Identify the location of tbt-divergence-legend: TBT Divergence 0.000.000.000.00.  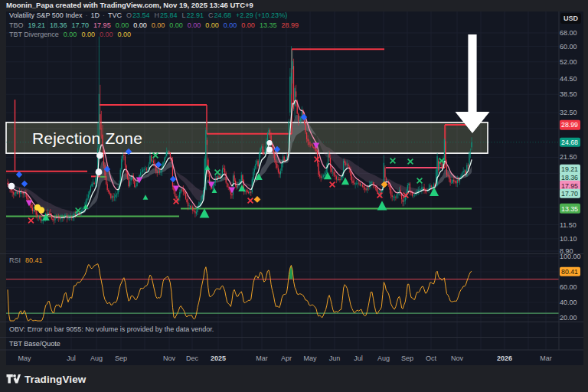
(72, 35).